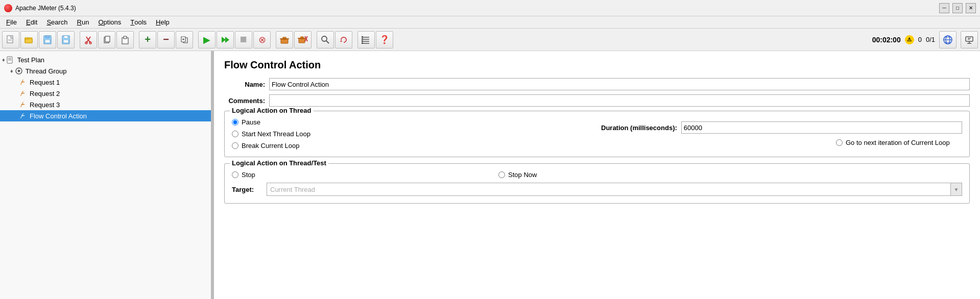 The height and width of the screenshot is (299, 980). What do you see at coordinates (88, 40) in the screenshot?
I see `cut-button` at bounding box center [88, 40].